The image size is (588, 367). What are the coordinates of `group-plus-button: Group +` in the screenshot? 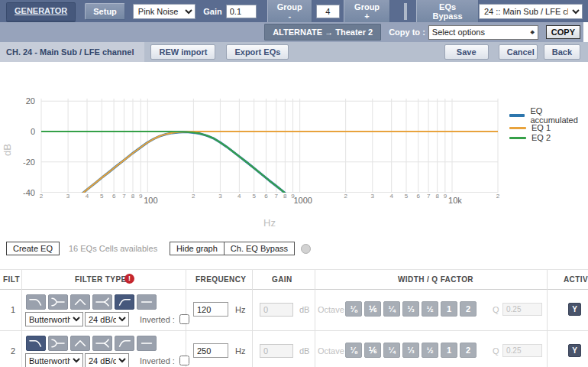 It's located at (367, 12).